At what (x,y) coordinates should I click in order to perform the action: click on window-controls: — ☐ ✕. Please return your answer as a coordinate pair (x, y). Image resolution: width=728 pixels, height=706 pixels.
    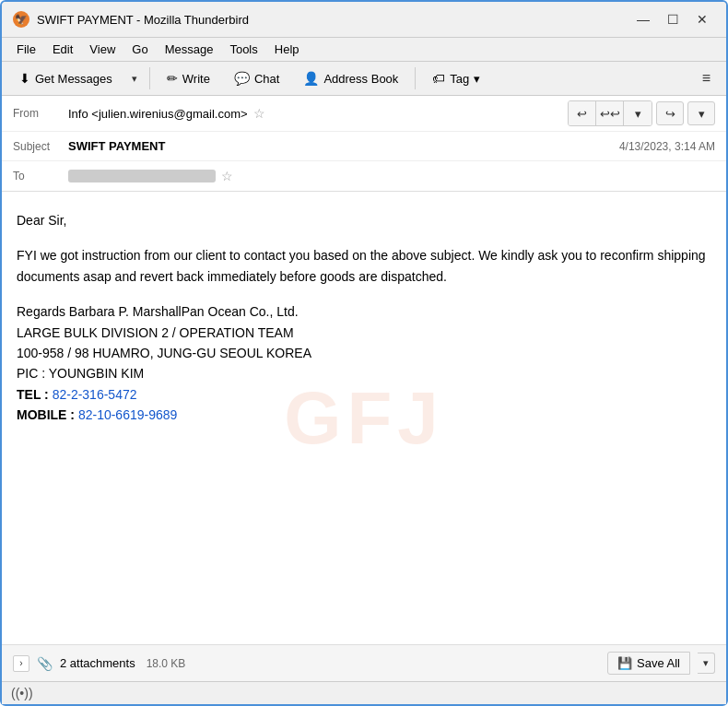
    Looking at the image, I should click on (673, 19).